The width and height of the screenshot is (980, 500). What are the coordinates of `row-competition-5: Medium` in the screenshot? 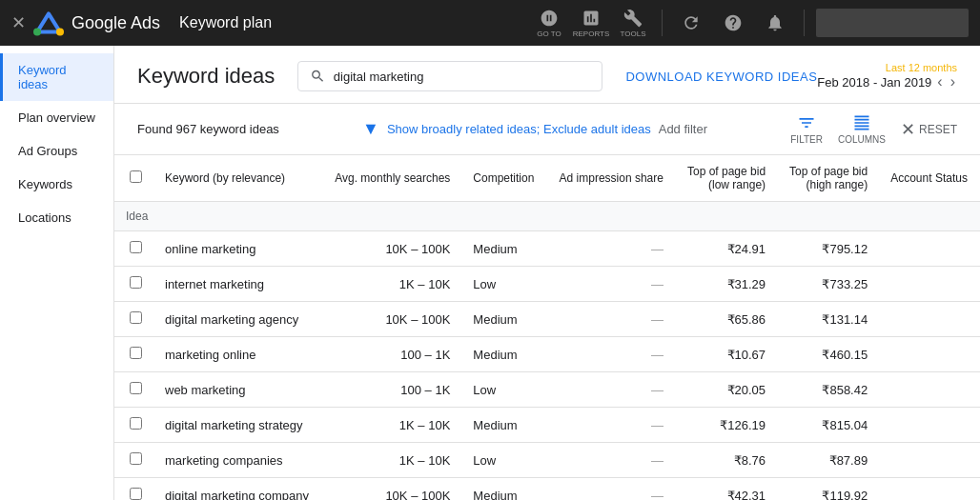 It's located at (503, 425).